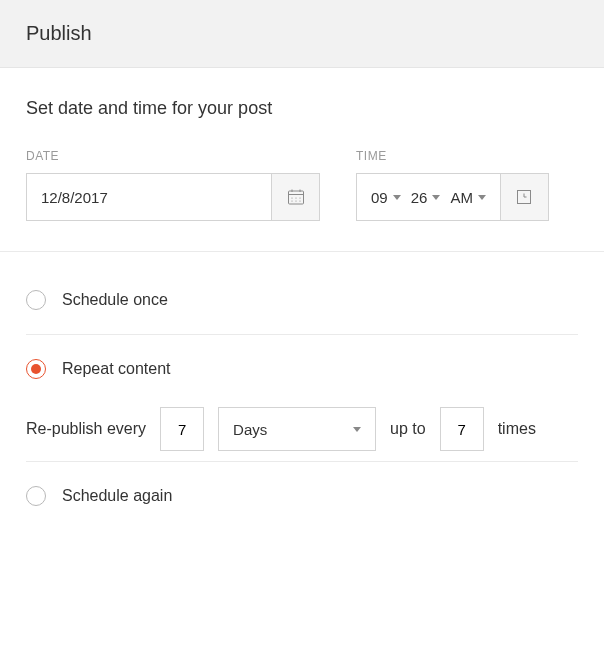 The width and height of the screenshot is (604, 667). What do you see at coordinates (149, 197) in the screenshot?
I see `date-input` at bounding box center [149, 197].